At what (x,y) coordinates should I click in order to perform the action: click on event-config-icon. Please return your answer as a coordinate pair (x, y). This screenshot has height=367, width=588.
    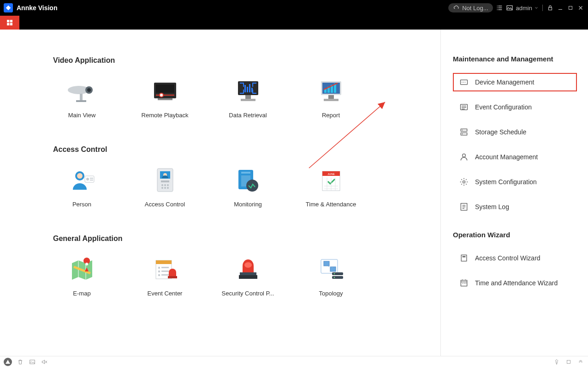
    Looking at the image, I should click on (464, 107).